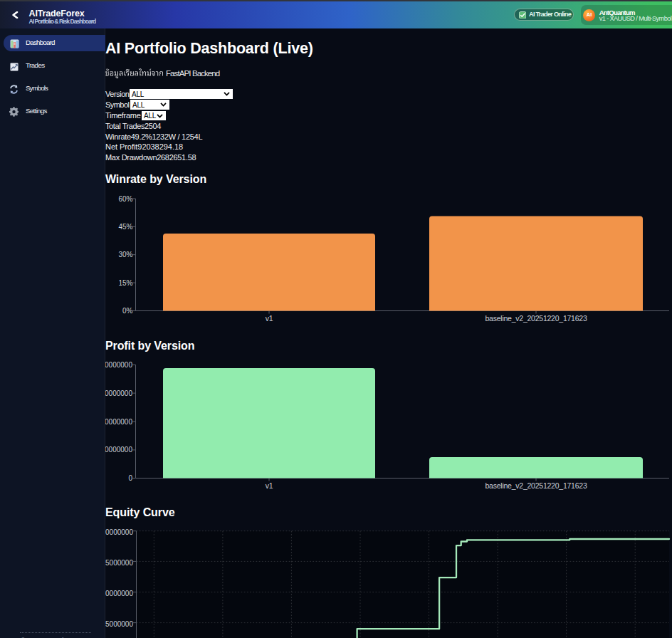  What do you see at coordinates (125, 199) in the screenshot?
I see `svg-text: 60%` at bounding box center [125, 199].